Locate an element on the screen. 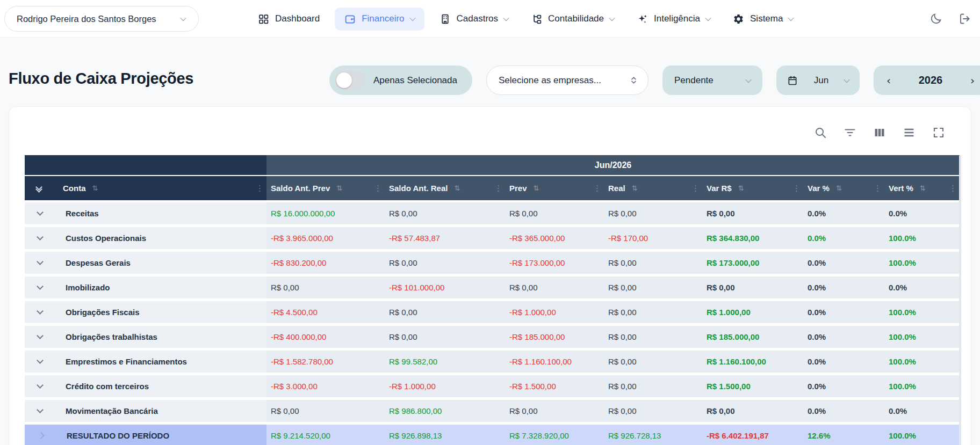 The height and width of the screenshot is (445, 980). column-header-saldo-ant-prev: Saldo Ant. Prev ⇅ ⋮ is located at coordinates (326, 188).